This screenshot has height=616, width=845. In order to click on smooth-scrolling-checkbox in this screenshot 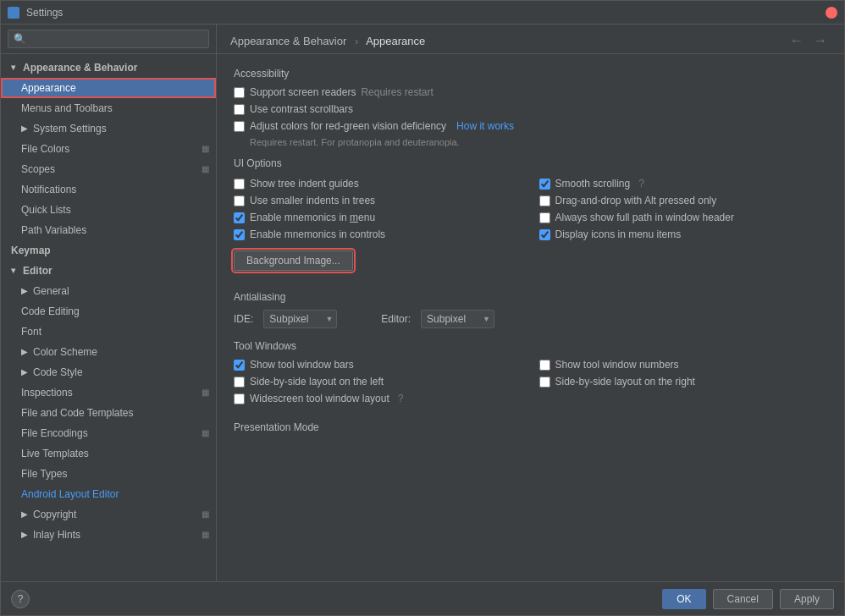, I will do `click(545, 184)`.